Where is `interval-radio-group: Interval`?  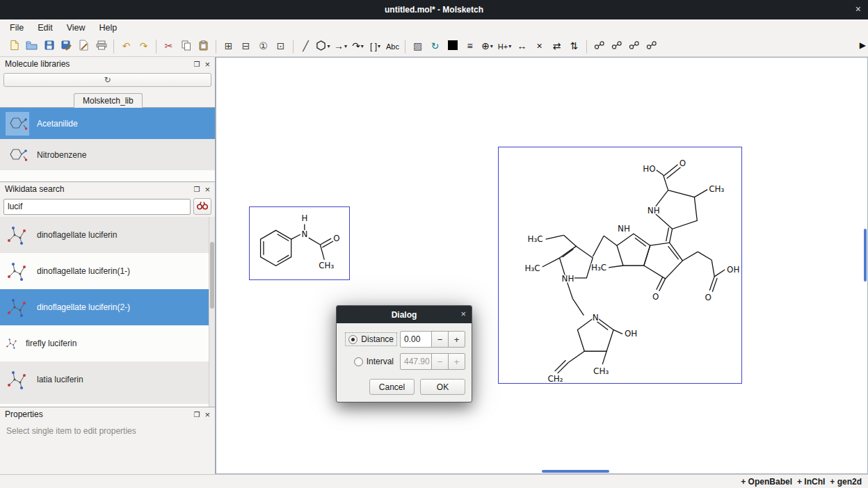 interval-radio-group: Interval is located at coordinates (374, 361).